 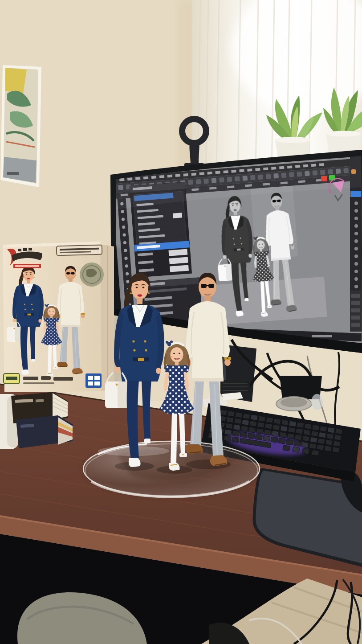 What do you see at coordinates (62, 317) in the screenshot?
I see `figure-box` at bounding box center [62, 317].